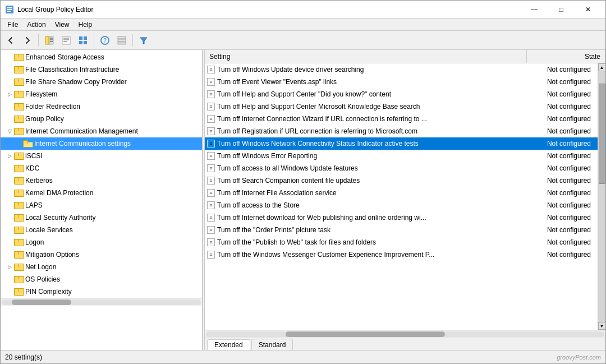  What do you see at coordinates (602, 196) in the screenshot?
I see `scrollbar-track` at bounding box center [602, 196].